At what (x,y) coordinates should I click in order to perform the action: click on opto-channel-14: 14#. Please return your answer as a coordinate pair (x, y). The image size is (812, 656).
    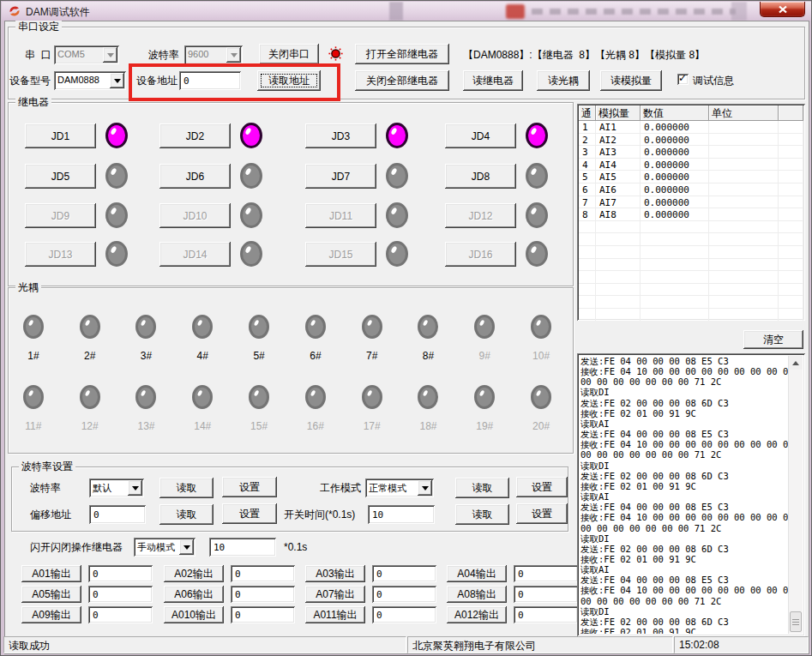
    Looking at the image, I should click on (202, 408).